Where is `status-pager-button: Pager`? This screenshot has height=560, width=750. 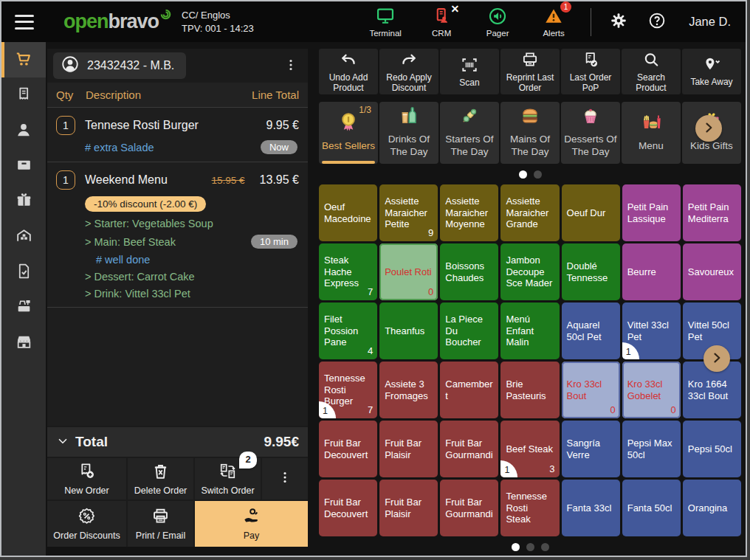
status-pager-button: Pager is located at coordinates (498, 22).